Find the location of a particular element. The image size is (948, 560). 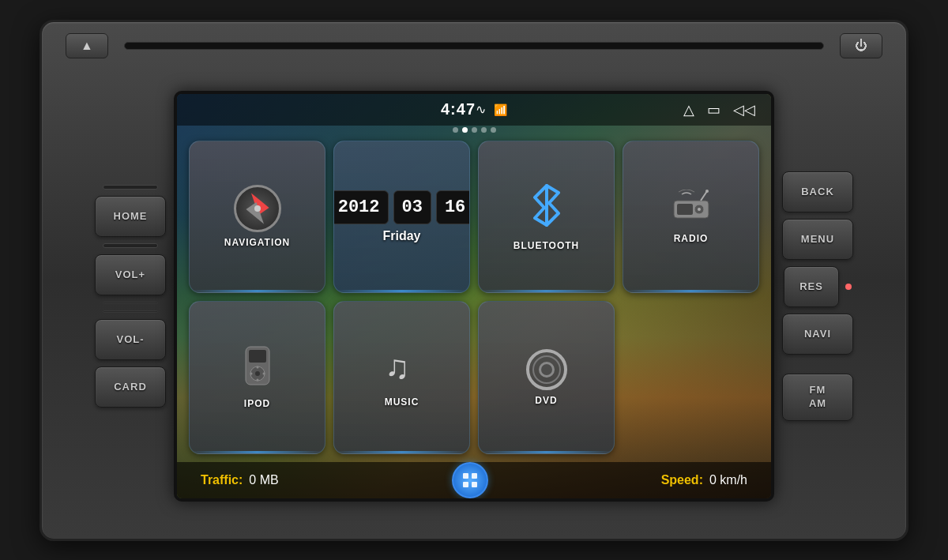

signal-icon: 📶 is located at coordinates (501, 110).